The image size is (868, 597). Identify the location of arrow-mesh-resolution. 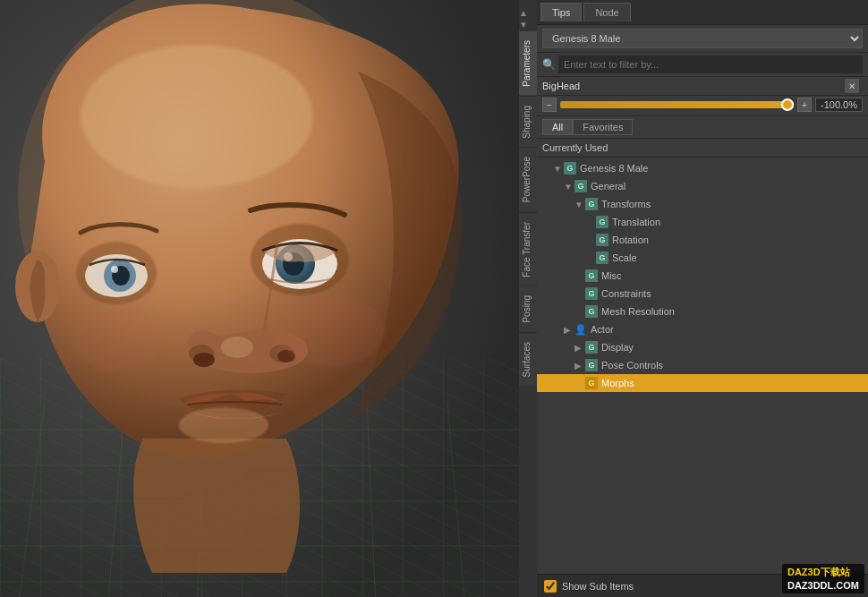
(580, 311).